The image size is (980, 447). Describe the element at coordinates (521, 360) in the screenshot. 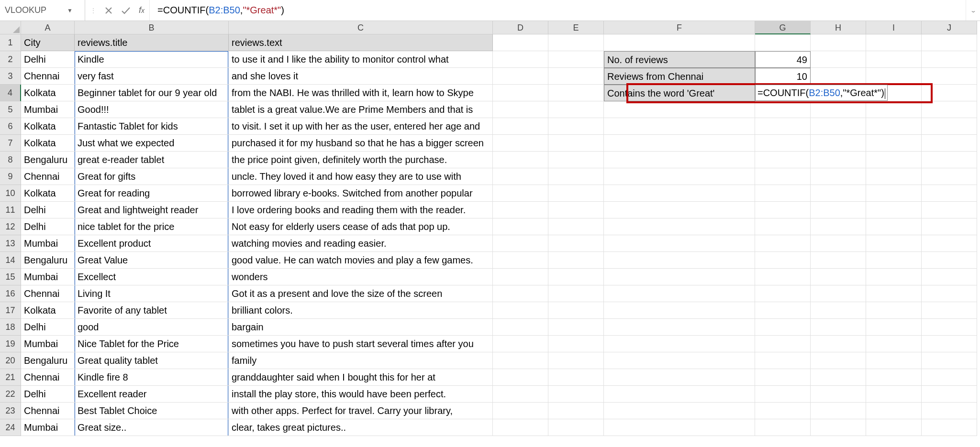

I see `cell-D20` at that location.